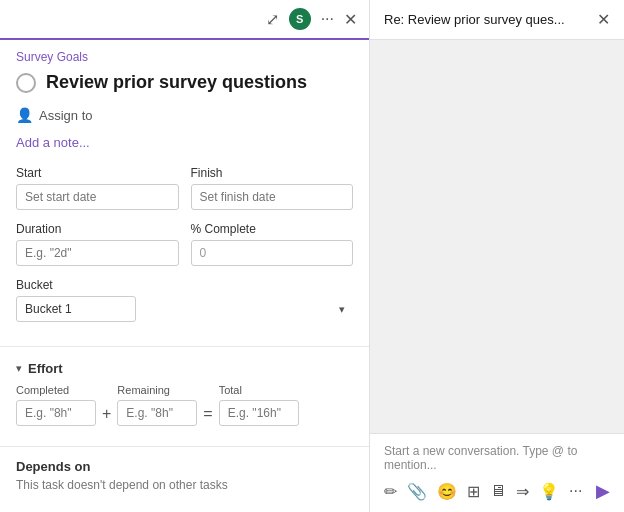  What do you see at coordinates (184, 188) in the screenshot?
I see `start-finish-row: Start Finish` at bounding box center [184, 188].